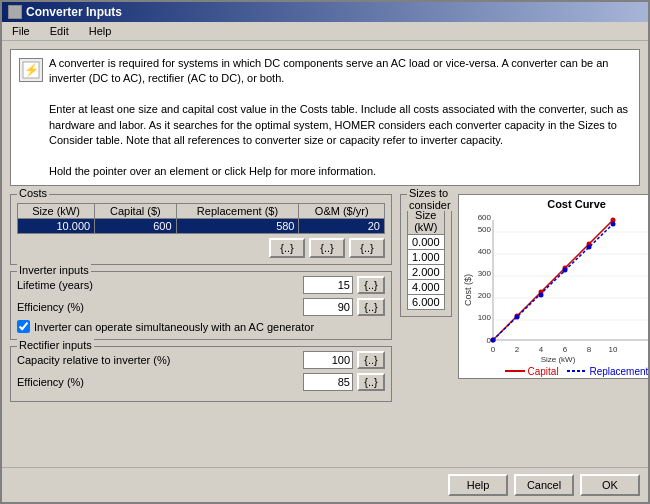 The width and height of the screenshot is (650, 504). I want to click on ac-generator-checkbox, so click(24, 326).